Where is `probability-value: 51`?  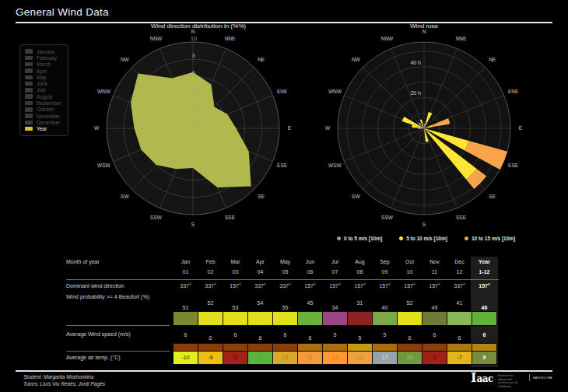
probability-value: 51 is located at coordinates (185, 308).